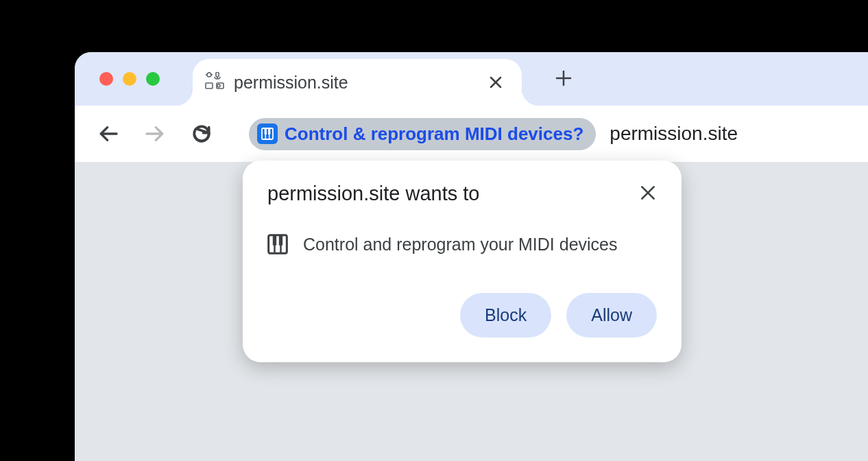 The height and width of the screenshot is (461, 868). I want to click on permission-chip-text: Control & reprogram MIDI devices?, so click(434, 134).